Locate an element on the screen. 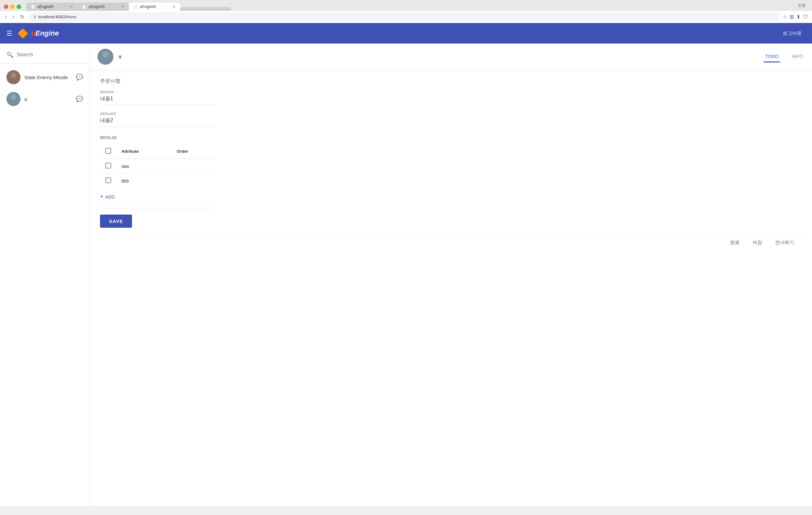 Image resolution: width=812 pixels, height=515 pixels. item-list-table: Attribute Order aaa is located at coordinates (158, 166).